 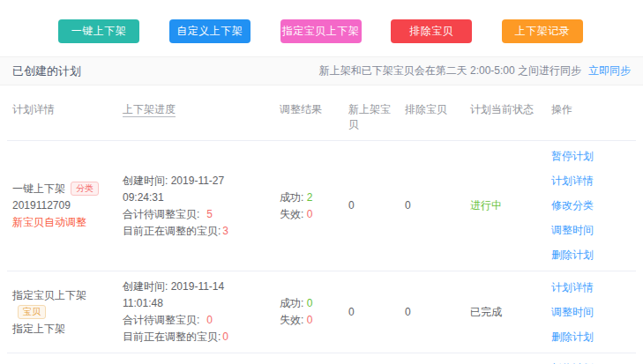 What do you see at coordinates (62, 304) in the screenshot?
I see `plan-title-line: 指定宝贝上下架宝贝` at bounding box center [62, 304].